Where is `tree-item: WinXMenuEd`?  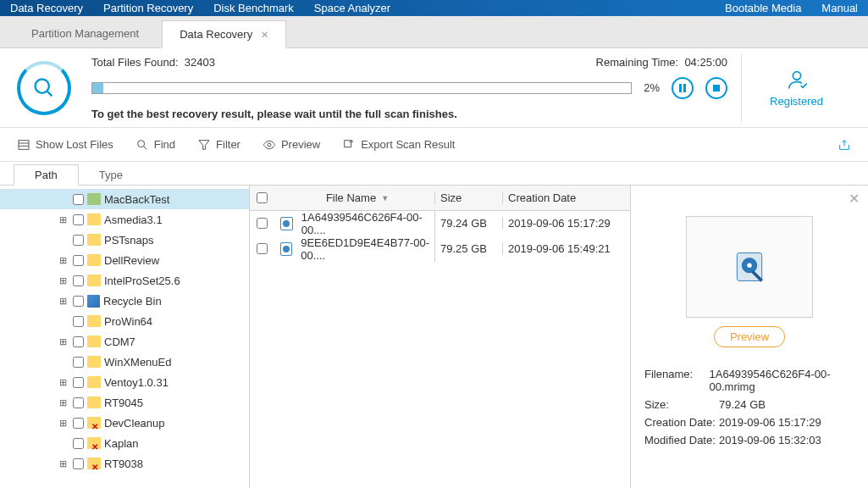
tree-item: WinXMenuEd is located at coordinates (124, 362).